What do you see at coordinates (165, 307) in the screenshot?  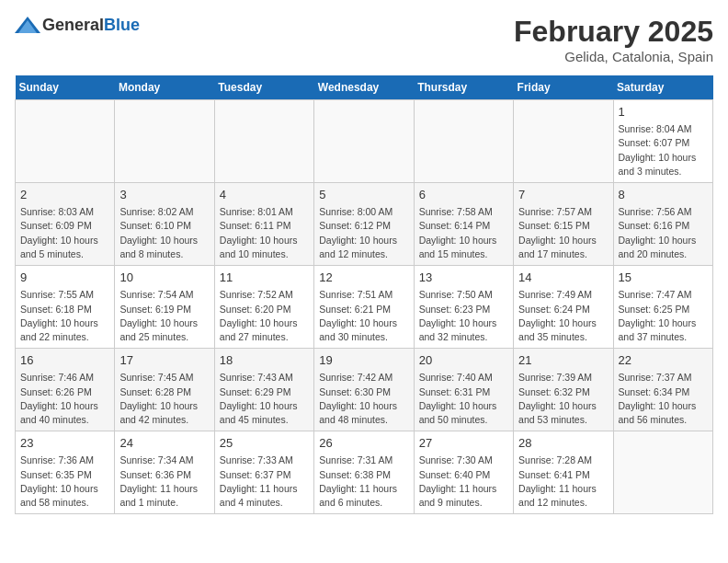 I see `day-cell: 10Sunrise: 7:54 AM Sunset: 6:19 PM Dayli…` at bounding box center [165, 307].